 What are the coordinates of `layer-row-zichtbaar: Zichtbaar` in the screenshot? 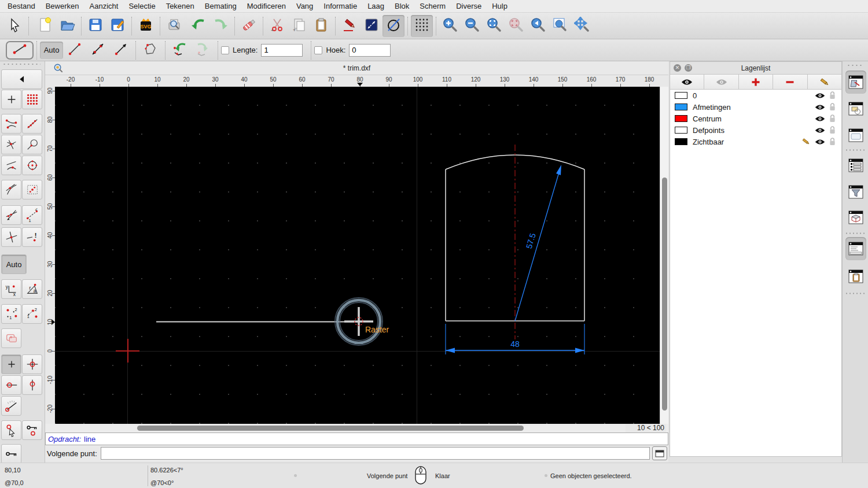 It's located at (756, 142).